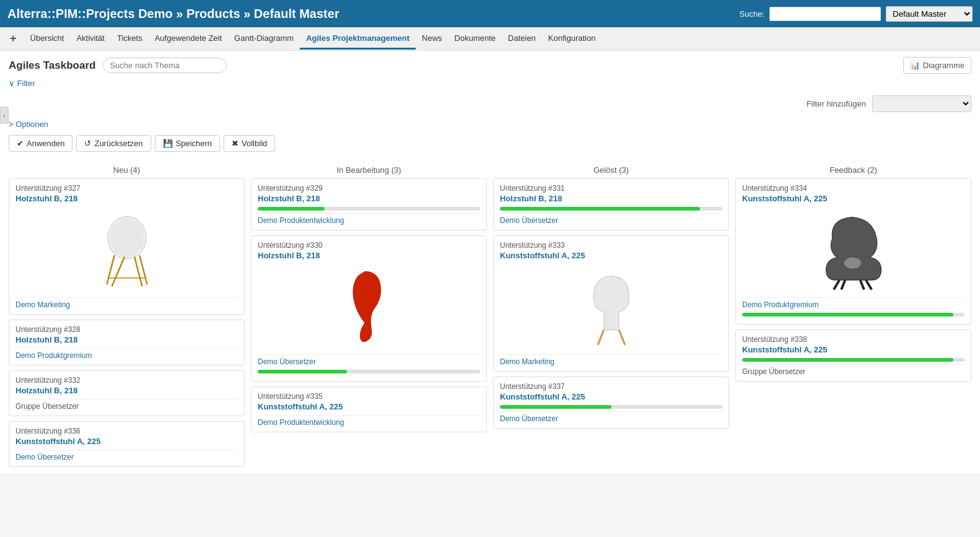 Image resolution: width=980 pixels, height=537 pixels. What do you see at coordinates (168, 144) in the screenshot?
I see `save-icon: 💾` at bounding box center [168, 144].